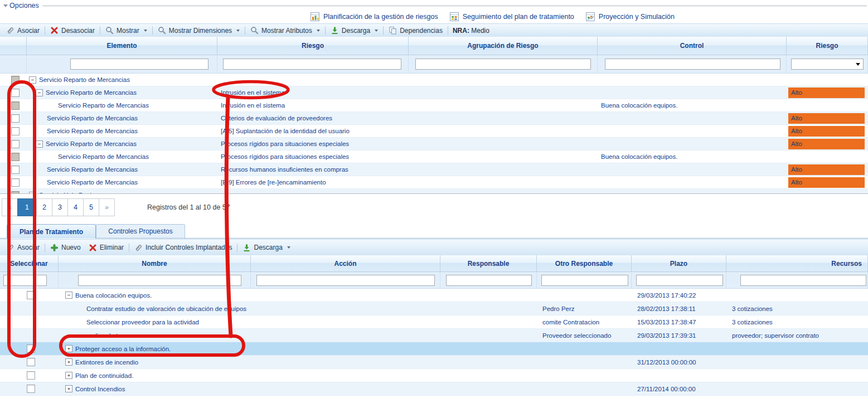 This screenshot has width=868, height=408. What do you see at coordinates (346, 263) in the screenshot?
I see `column-header-accion: Acción` at bounding box center [346, 263].